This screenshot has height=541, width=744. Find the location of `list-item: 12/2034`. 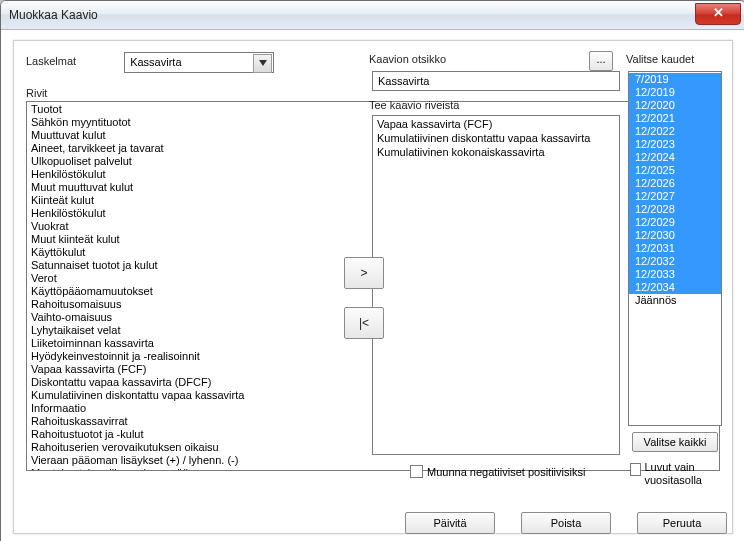

list-item: 12/2034 is located at coordinates (675, 288).